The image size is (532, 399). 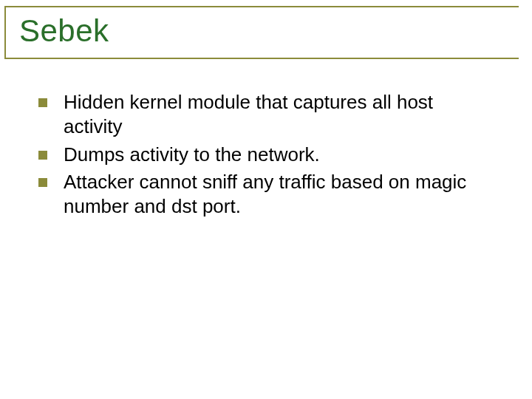 What do you see at coordinates (262, 58) in the screenshot?
I see `title-rule-bottom` at bounding box center [262, 58].